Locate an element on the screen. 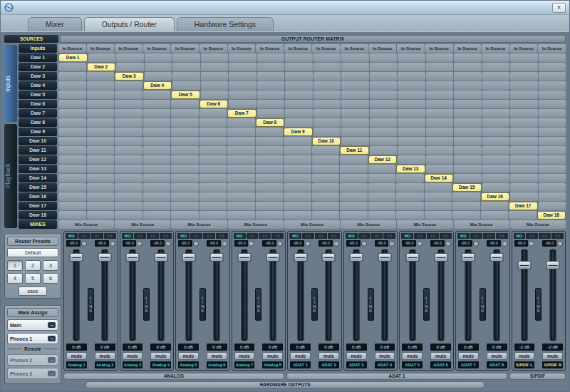  row-label-daw-18: Daw 18 is located at coordinates (38, 215).